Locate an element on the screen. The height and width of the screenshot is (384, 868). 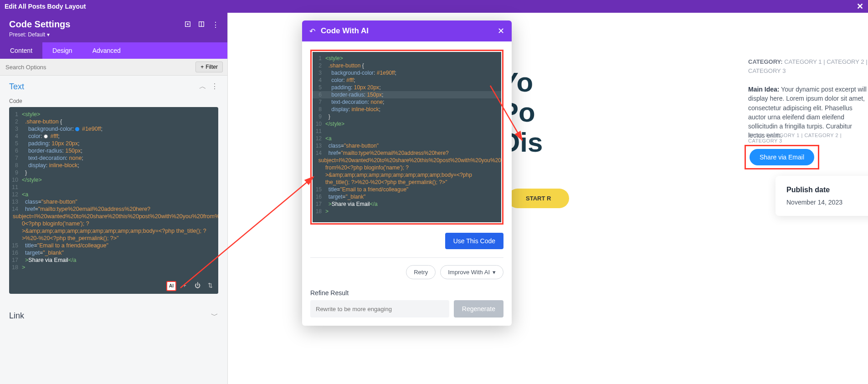
tab-advanced: Advanced is located at coordinates (107, 51).